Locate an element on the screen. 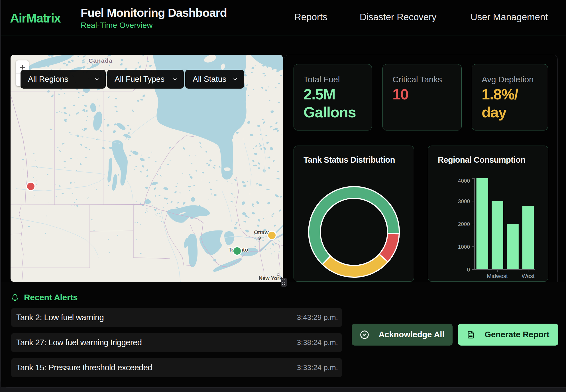 Image resolution: width=566 pixels, height=392 pixels. svg-text: New York is located at coordinates (271, 278).